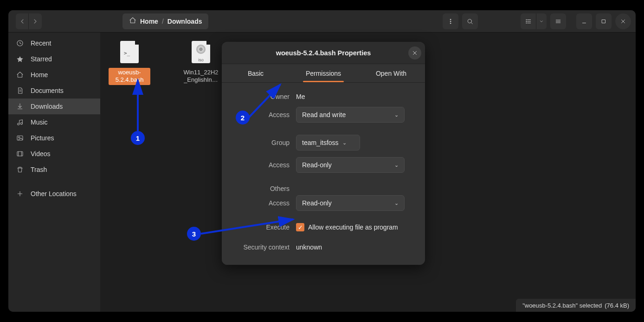  What do you see at coordinates (562, 306) in the screenshot?
I see `status-text: "woeusb-5.2.4.bash" selected` at bounding box center [562, 306].